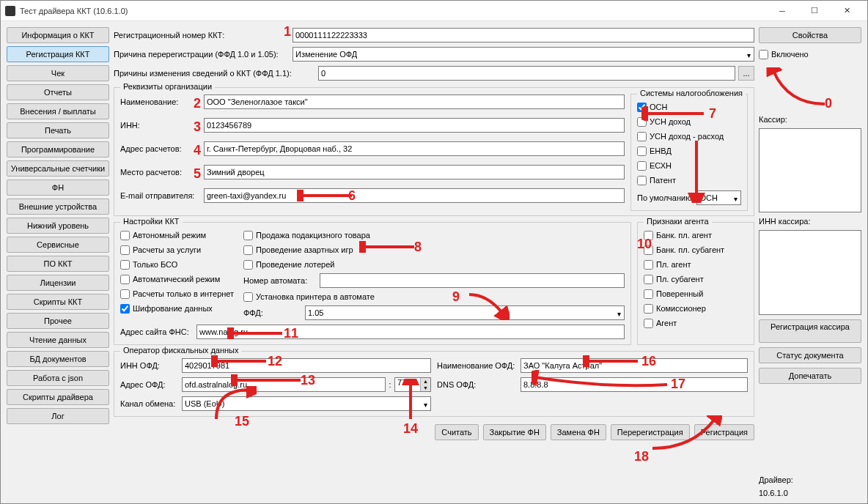 The image size is (868, 504). I want to click on tax-chk-4: ЕСХН, so click(689, 166).